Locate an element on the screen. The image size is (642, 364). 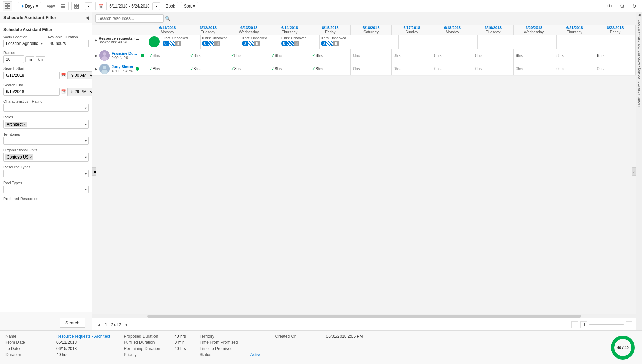
unit-mi-btn: mi is located at coordinates (30, 59).